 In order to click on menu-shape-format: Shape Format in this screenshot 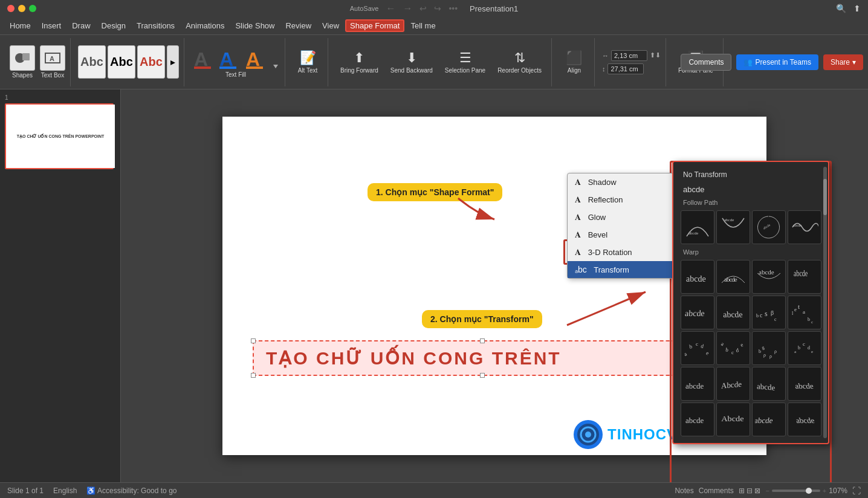, I will do `click(375, 25)`.